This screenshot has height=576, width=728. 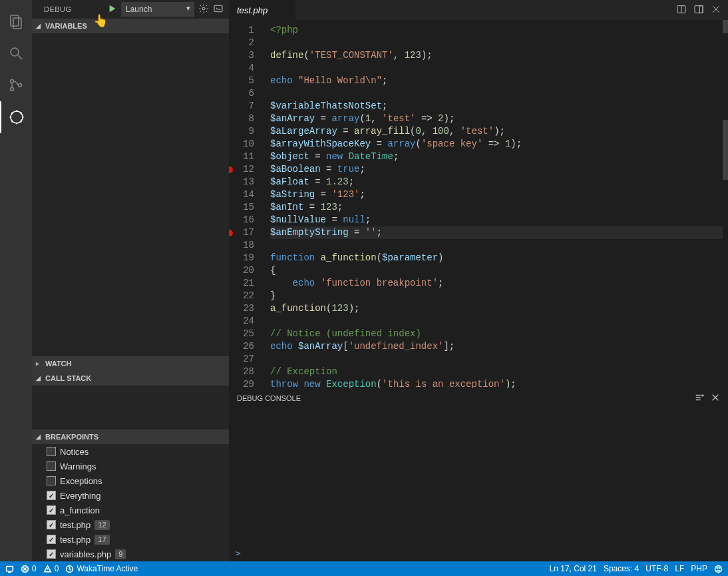 What do you see at coordinates (262, 10) in the screenshot?
I see `tab-test-php: test.php` at bounding box center [262, 10].